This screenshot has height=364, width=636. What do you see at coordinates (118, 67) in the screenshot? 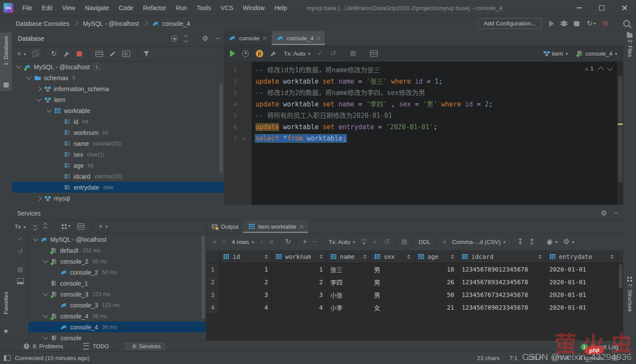
I see `db-tree-row-mysql____localhost: MySQL - @localhost5` at bounding box center [118, 67].